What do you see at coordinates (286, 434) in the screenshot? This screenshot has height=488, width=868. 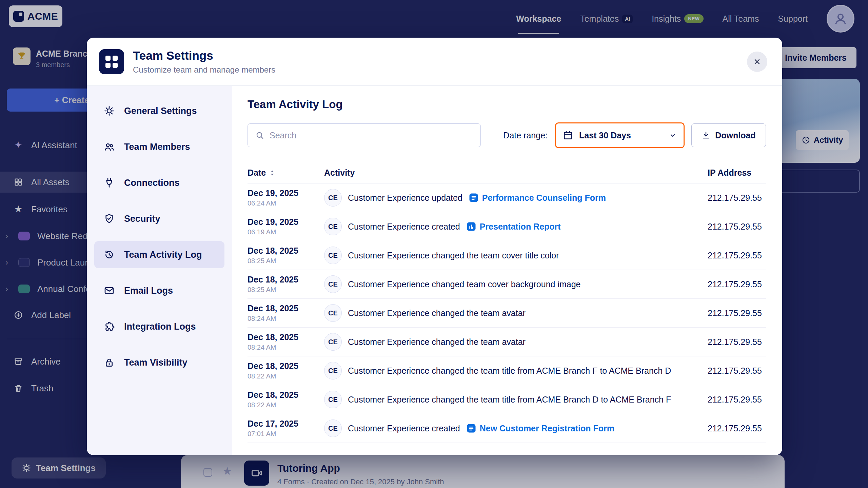 I see `activity-time: 07:01 AM` at bounding box center [286, 434].